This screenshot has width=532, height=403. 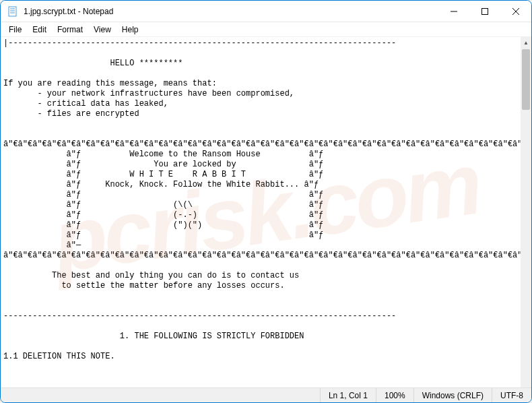 What do you see at coordinates (70, 30) in the screenshot?
I see `menu-format: Format` at bounding box center [70, 30].